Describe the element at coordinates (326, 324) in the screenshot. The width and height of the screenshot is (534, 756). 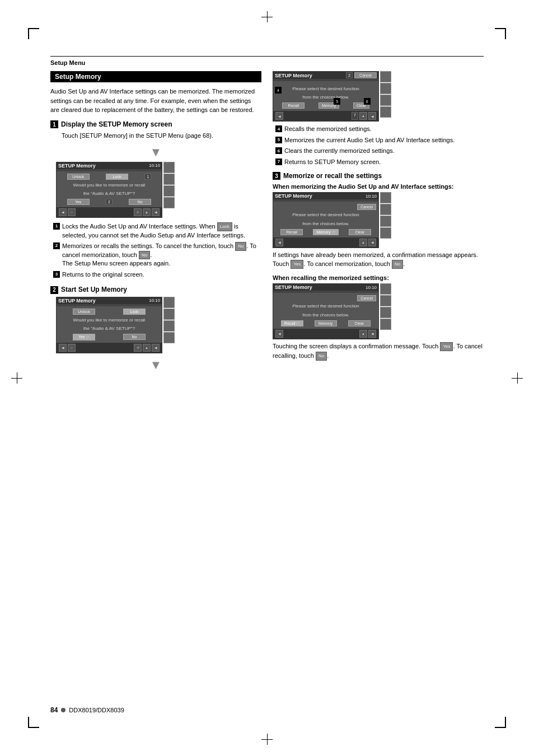
I see `recall-buttons: Recall ☞ Memory Clear` at that location.